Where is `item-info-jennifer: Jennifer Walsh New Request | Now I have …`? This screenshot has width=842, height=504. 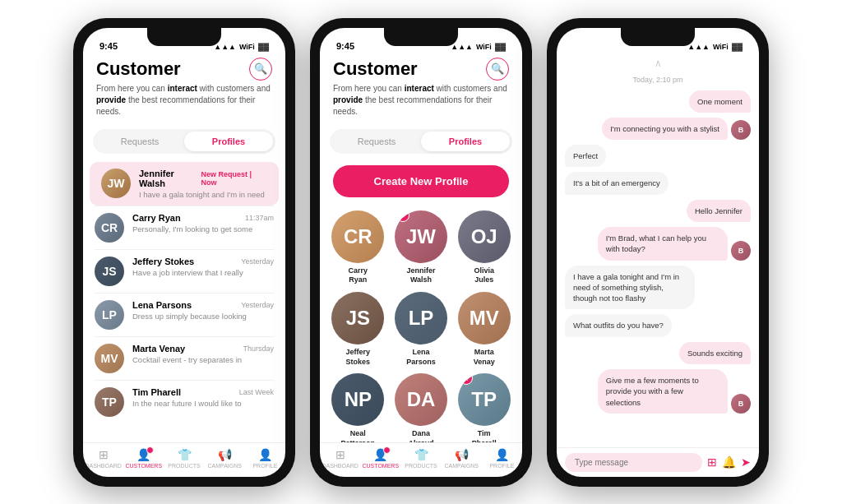
item-info-jennifer: Jennifer Walsh New Request | Now I have … is located at coordinates (203, 184).